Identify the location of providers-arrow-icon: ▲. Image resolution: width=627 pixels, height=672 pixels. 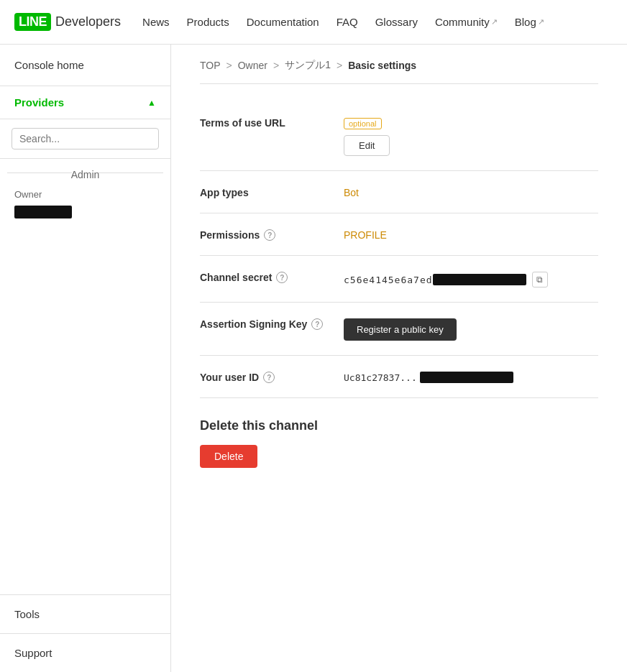
(152, 103).